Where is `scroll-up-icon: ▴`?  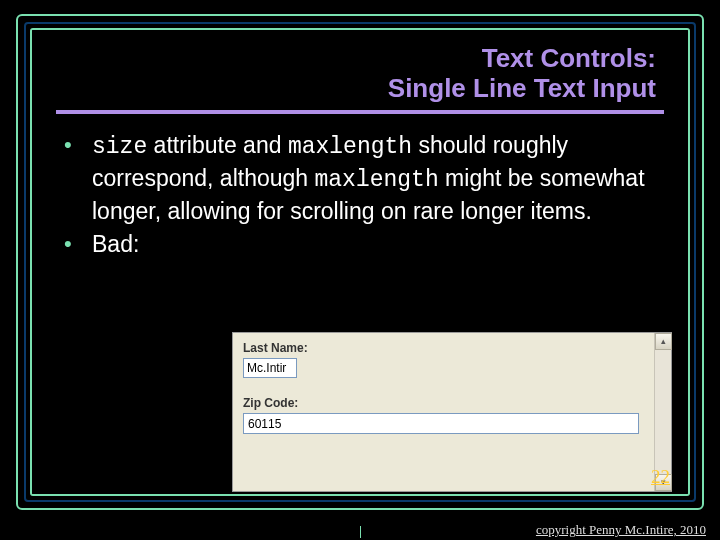
scroll-up-icon: ▴ is located at coordinates (664, 342).